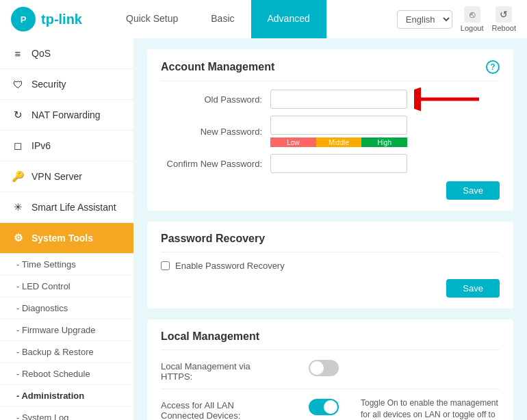 The height and width of the screenshot is (420, 527). Describe the element at coordinates (62, 19) in the screenshot. I see `logo-text: tp-link` at that location.